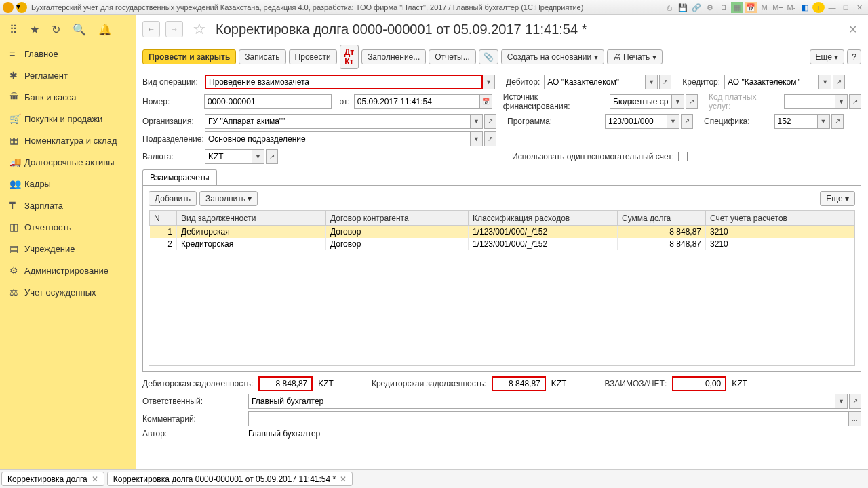 The width and height of the screenshot is (868, 488). What do you see at coordinates (549, 419) in the screenshot?
I see `comment-input` at bounding box center [549, 419].